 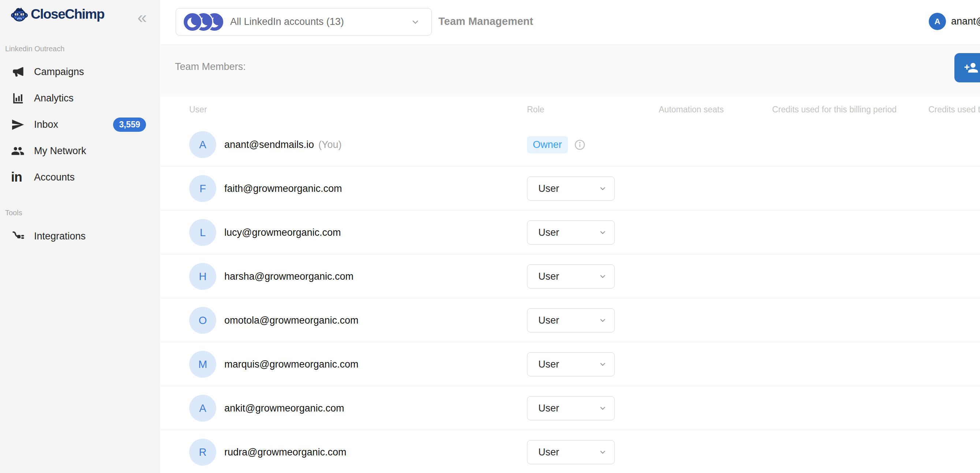 I want to click on table-row-owner: A anant@sendmails.io (You) Owner, so click(x=570, y=145).